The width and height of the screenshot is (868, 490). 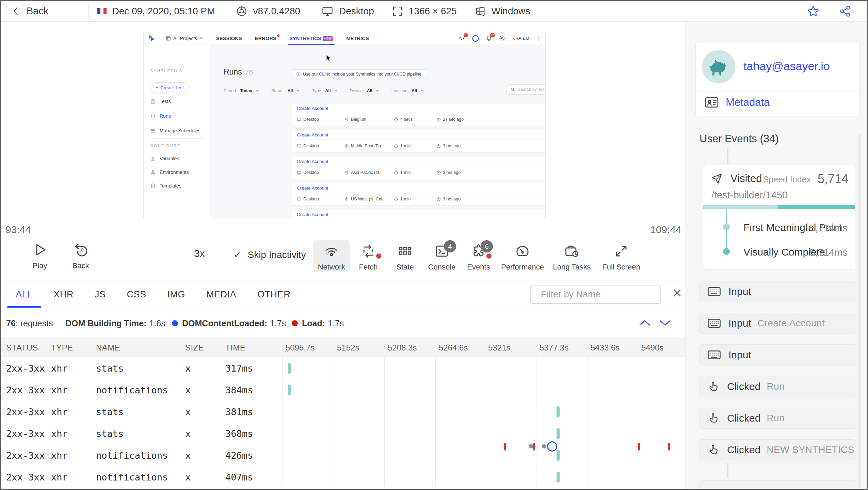 I want to click on chevron-left-icon, so click(x=16, y=11).